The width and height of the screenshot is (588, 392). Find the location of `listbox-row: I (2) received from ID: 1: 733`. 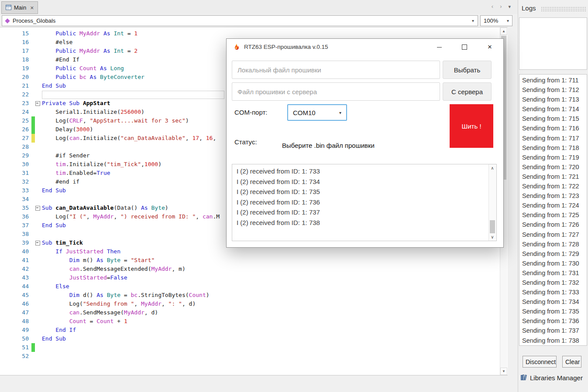

listbox-row: I (2) received from ID: 1: 733 is located at coordinates (364, 171).